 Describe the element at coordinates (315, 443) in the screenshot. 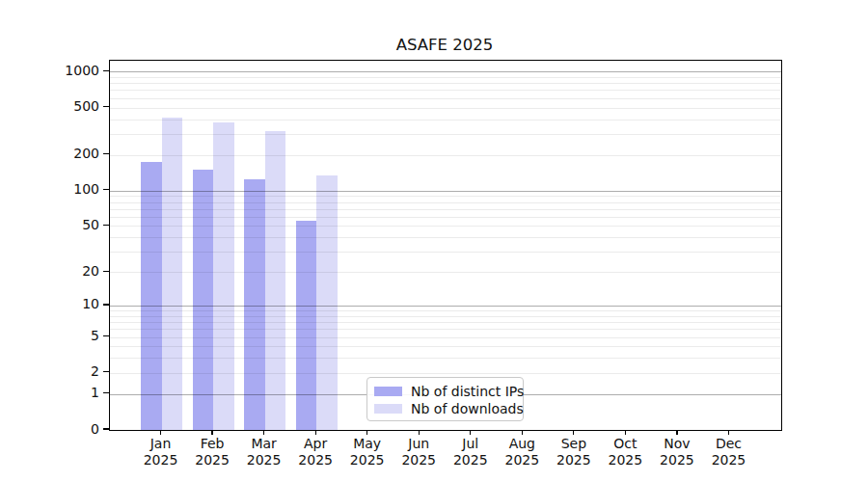

I see `x-tick-month: Apr` at that location.